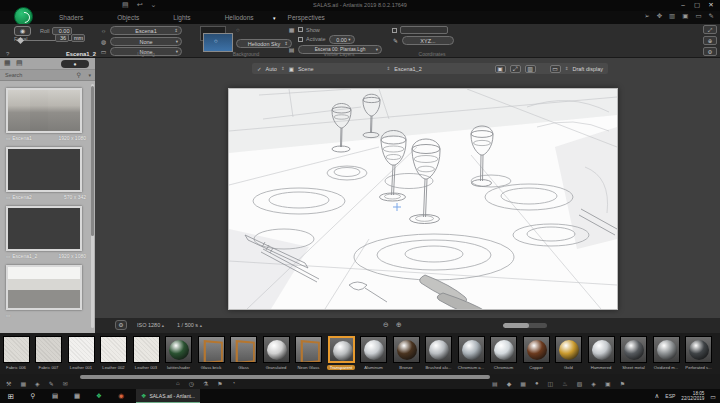 Image resolution: width=720 pixels, height=403 pixels. Describe the element at coordinates (276, 355) in the screenshot. I see `material-item: Granulated` at that location.